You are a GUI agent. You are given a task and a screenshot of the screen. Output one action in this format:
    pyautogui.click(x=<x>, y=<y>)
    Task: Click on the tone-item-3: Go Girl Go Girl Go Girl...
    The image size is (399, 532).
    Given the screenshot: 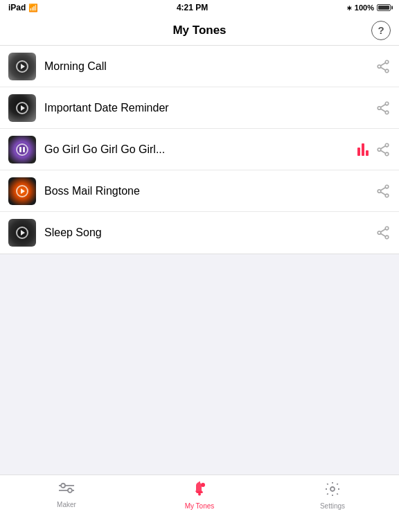 What is the action you would take?
    pyautogui.click(x=200, y=150)
    